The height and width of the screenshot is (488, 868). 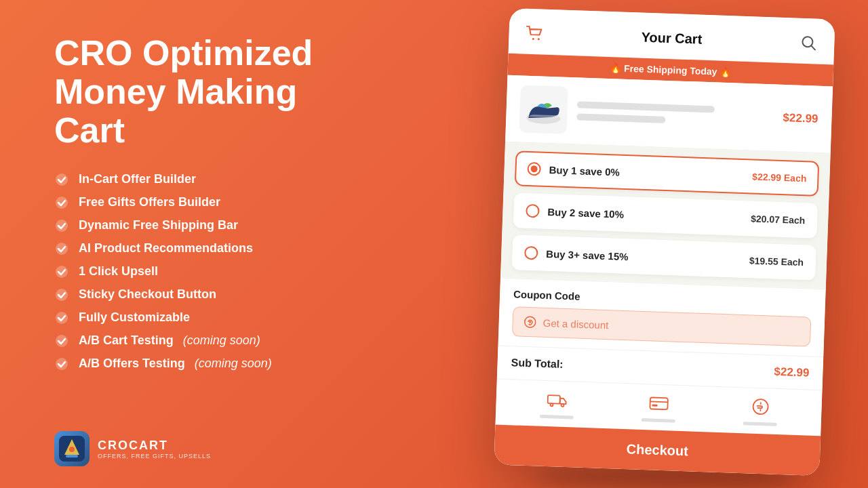 What do you see at coordinates (778, 220) in the screenshot?
I see `offer-price-buy2: $20.07 Each` at bounding box center [778, 220].